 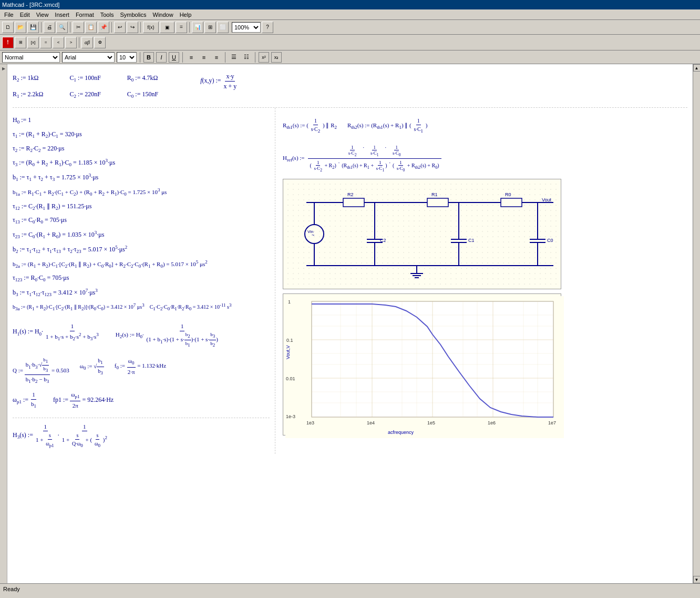 What do you see at coordinates (83, 400) in the screenshot?
I see `eq-fp1: fp1 := ωp1 2π = 92.264·Hz` at bounding box center [83, 400].